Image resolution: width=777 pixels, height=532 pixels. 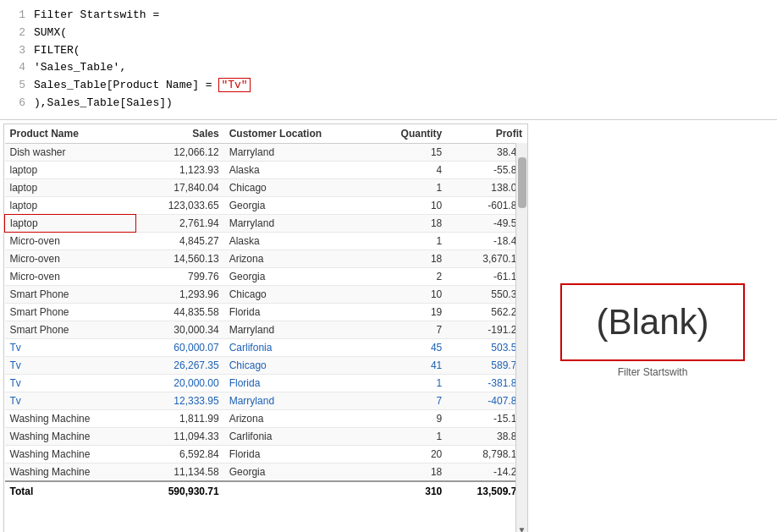 What do you see at coordinates (410, 276) in the screenshot?
I see `cell-quantity: 2` at bounding box center [410, 276].